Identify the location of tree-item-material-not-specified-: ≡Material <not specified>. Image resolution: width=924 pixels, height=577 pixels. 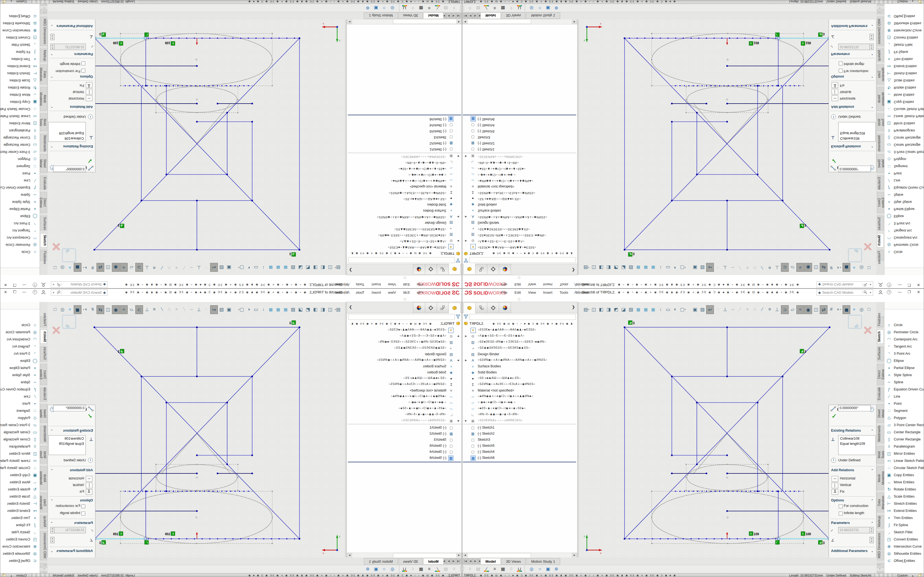
(520, 391).